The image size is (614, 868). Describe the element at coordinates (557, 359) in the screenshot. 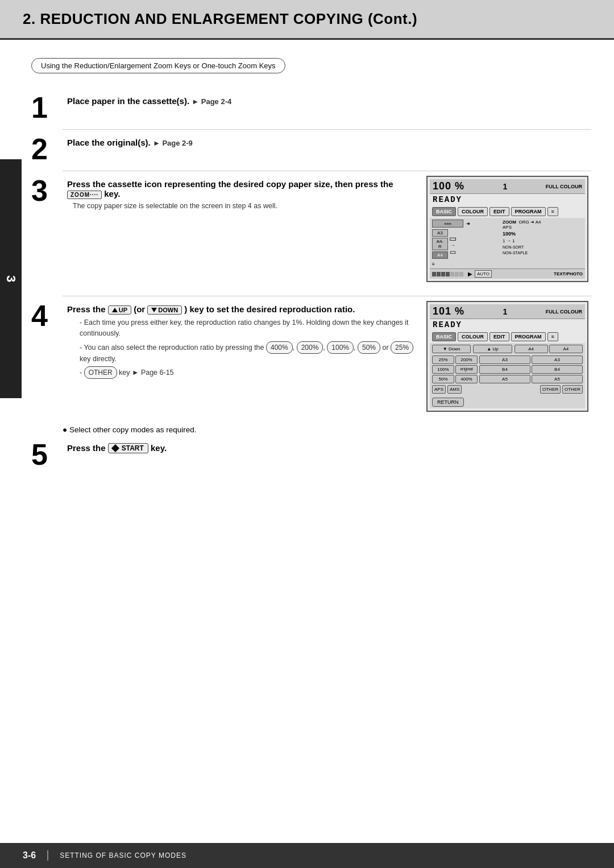

I see `lcd-size-a3-copy: A3` at that location.